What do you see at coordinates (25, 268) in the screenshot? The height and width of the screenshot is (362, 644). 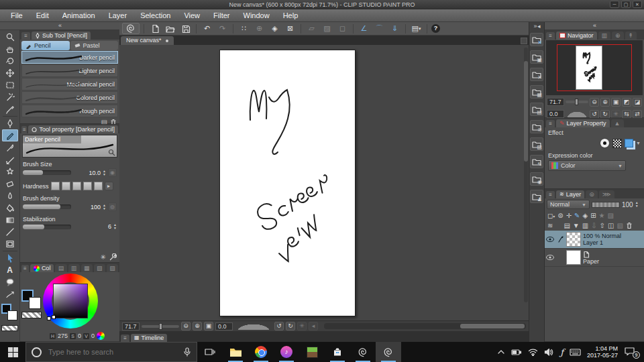 I see `color-panel-menu-icon: ≡` at bounding box center [25, 268].